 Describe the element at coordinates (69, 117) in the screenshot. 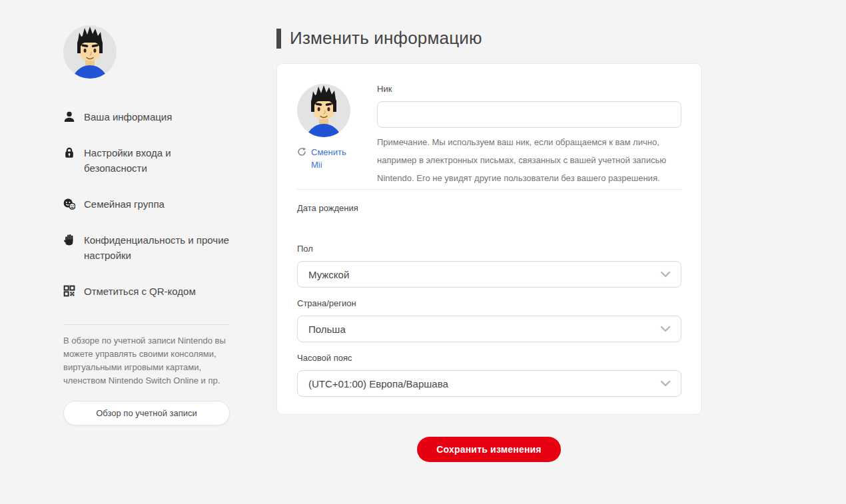

I see `person-icon` at that location.